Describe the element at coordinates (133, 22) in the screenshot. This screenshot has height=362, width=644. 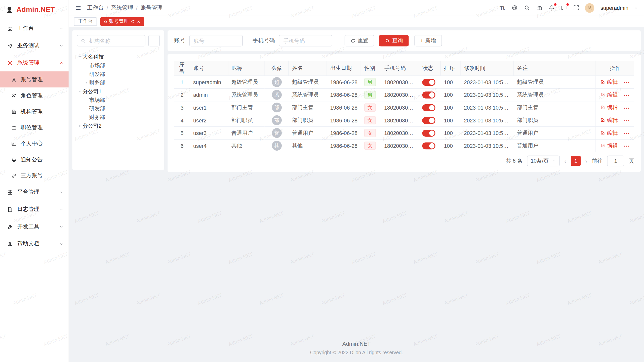
I see `refresh-icon` at that location.